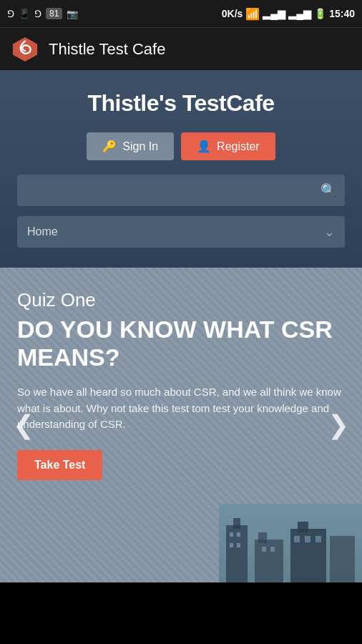  What do you see at coordinates (321, 14) in the screenshot?
I see `battery-icon: 🔋` at bounding box center [321, 14].